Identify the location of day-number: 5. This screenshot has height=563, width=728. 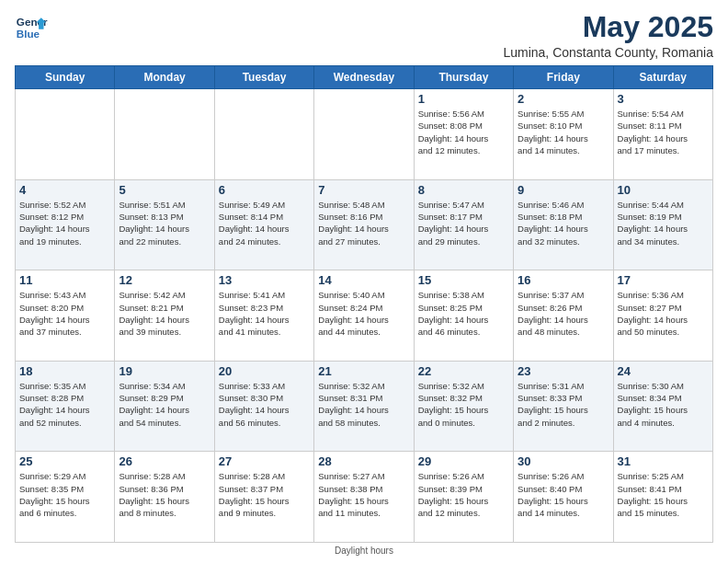
(164, 190).